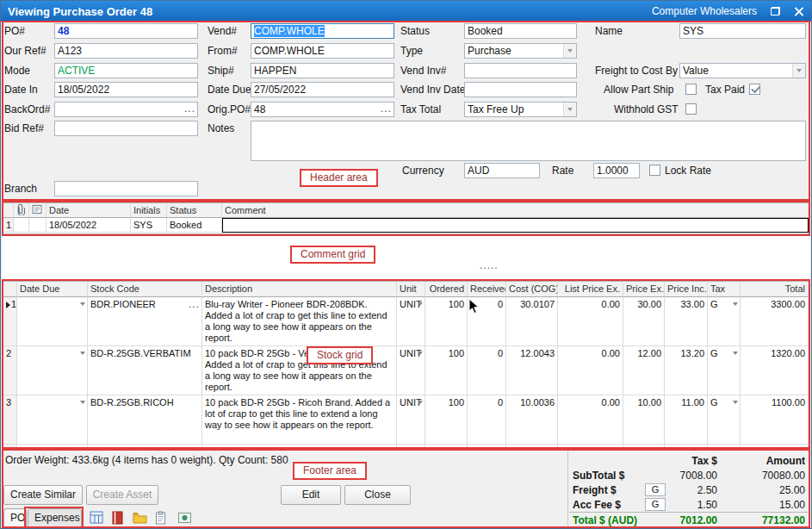 This screenshot has height=529, width=812. What do you see at coordinates (89, 210) in the screenshot?
I see `comment-date-header: Date` at bounding box center [89, 210].